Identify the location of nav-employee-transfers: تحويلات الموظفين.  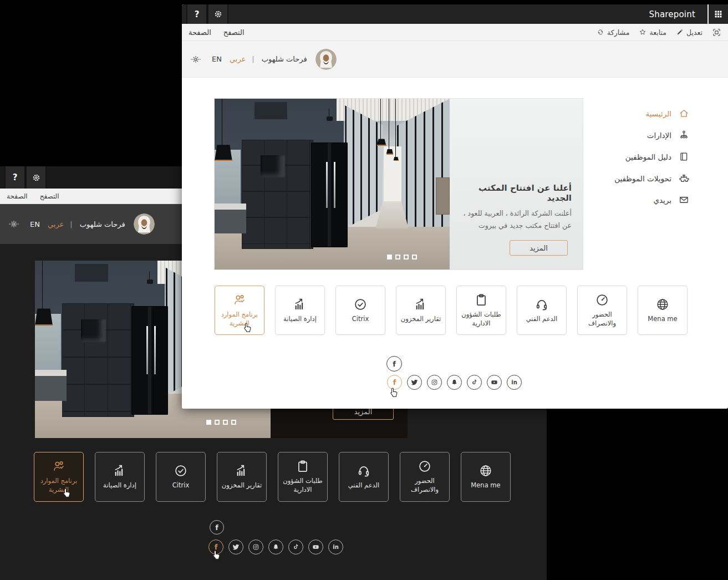
(630, 179).